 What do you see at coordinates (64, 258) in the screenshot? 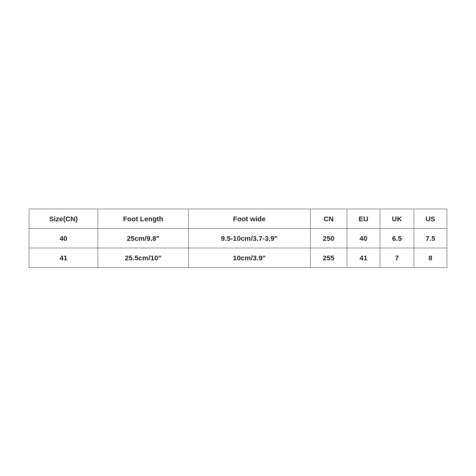
I see `cell-size-cn-2: 41` at bounding box center [64, 258].